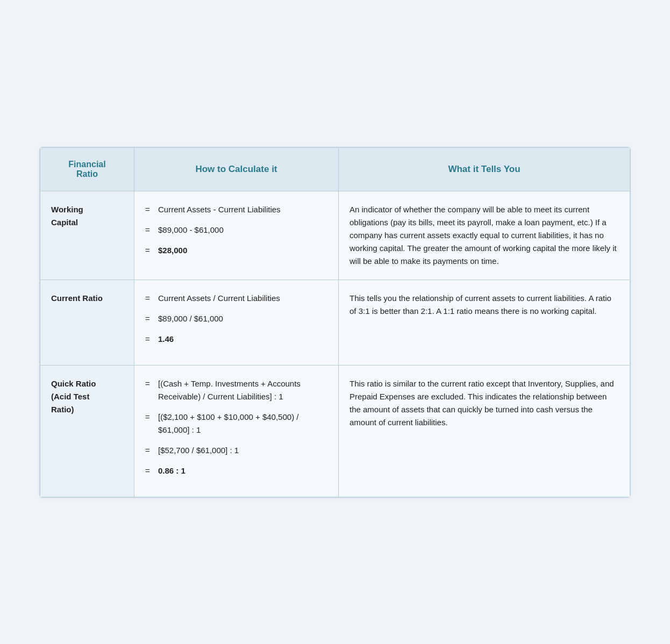  What do you see at coordinates (484, 235) in the screenshot?
I see `description-cell: An indicator of whether the company will…` at bounding box center [484, 235].